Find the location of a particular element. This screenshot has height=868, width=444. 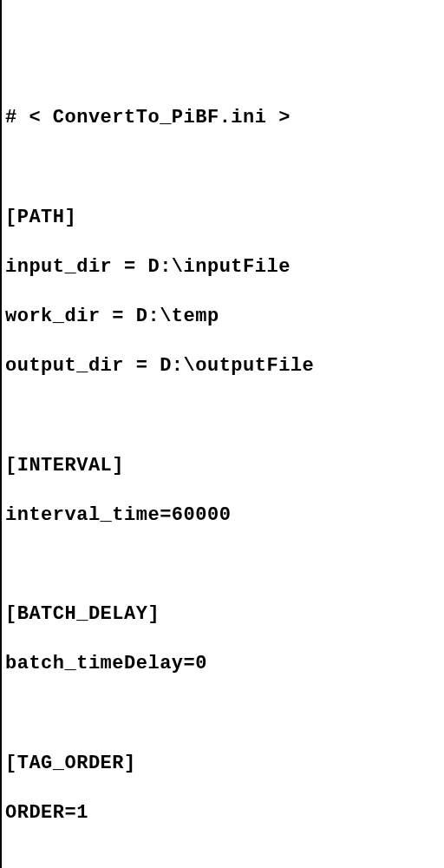

section-interval-title: [INTERVAL] is located at coordinates (223, 467).